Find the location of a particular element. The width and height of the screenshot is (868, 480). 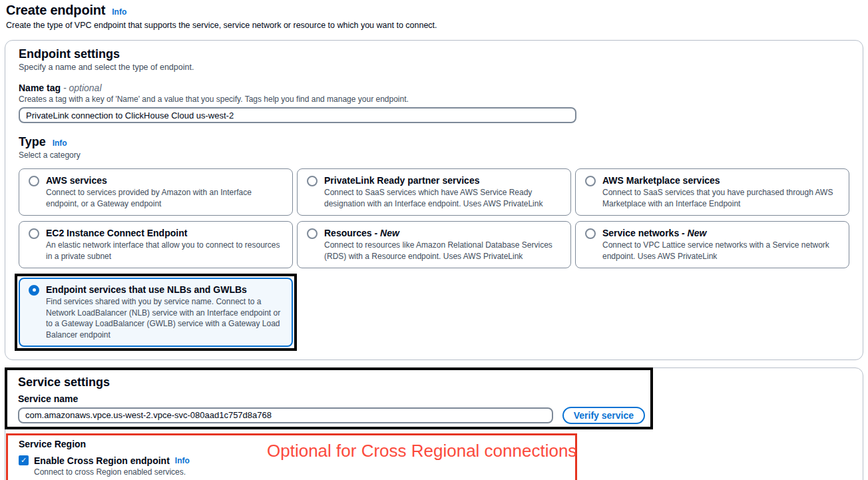

type-info-link: Info is located at coordinates (60, 143).